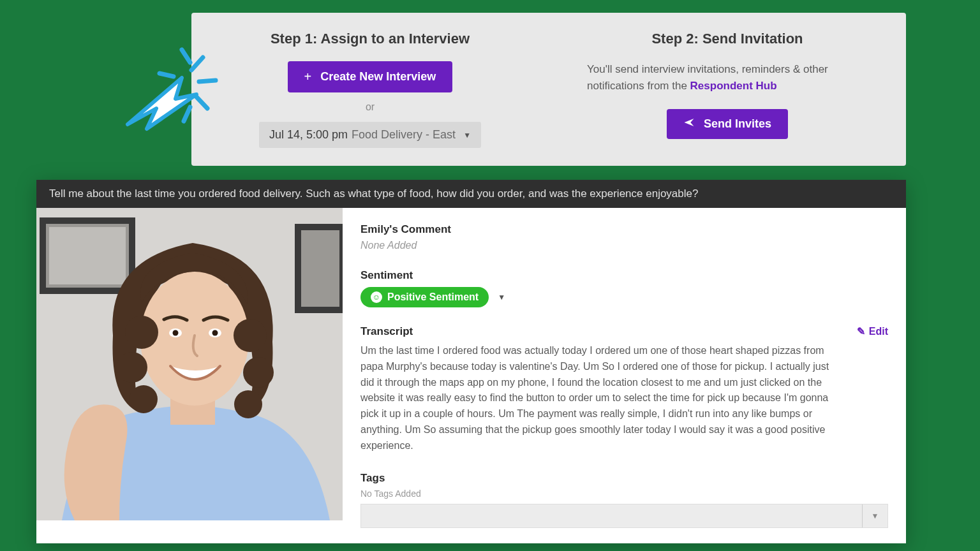 The width and height of the screenshot is (980, 551). I want to click on step1-title: Step 1: Assign to an Interview, so click(370, 39).